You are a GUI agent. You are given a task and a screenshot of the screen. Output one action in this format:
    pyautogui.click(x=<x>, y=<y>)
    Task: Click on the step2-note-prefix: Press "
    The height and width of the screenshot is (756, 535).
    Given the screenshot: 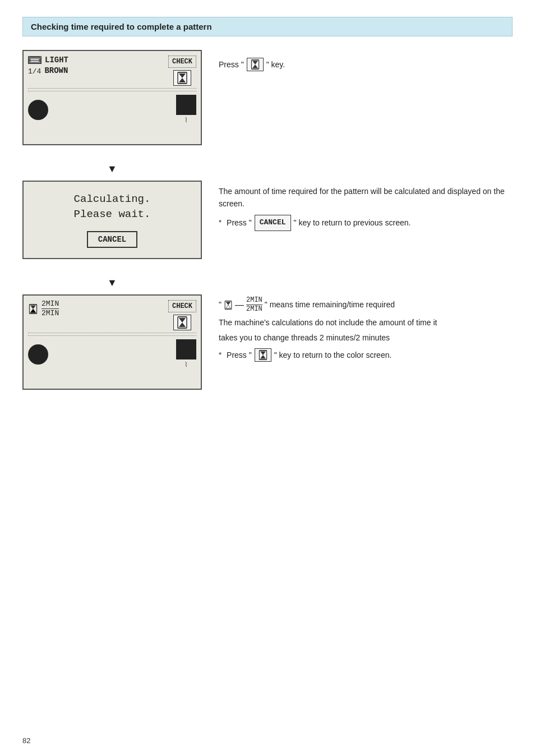 What is the action you would take?
    pyautogui.click(x=239, y=223)
    